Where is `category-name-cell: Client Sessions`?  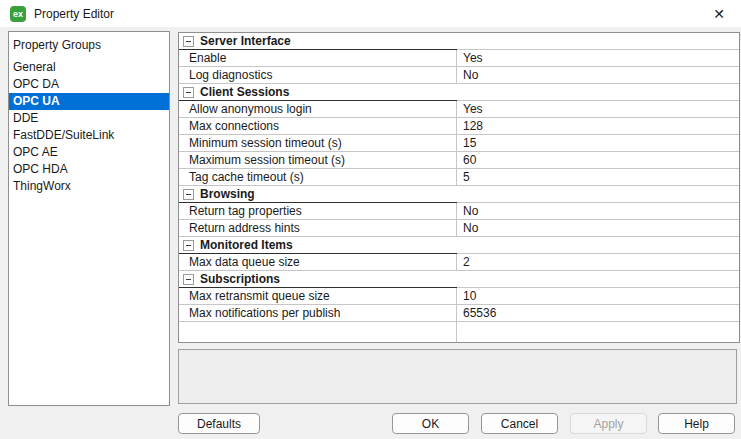 category-name-cell: Client Sessions is located at coordinates (318, 92).